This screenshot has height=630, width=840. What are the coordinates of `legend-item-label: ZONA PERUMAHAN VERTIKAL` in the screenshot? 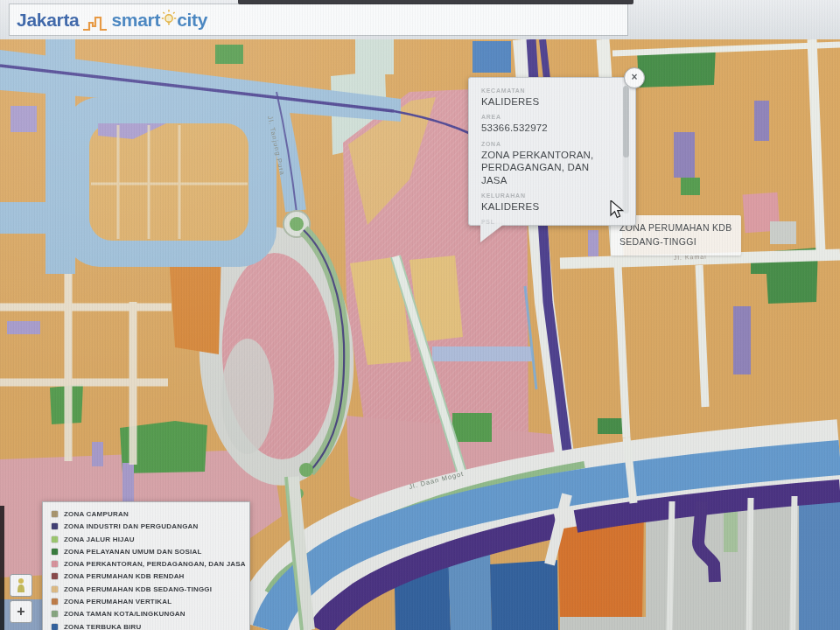 It's located at (117, 602).